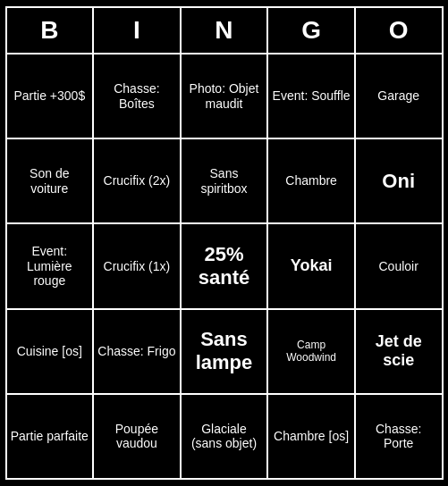 This screenshot has height=486, width=448. What do you see at coordinates (312, 352) in the screenshot?
I see `bingo-cell: Camp Woodwind` at bounding box center [312, 352].